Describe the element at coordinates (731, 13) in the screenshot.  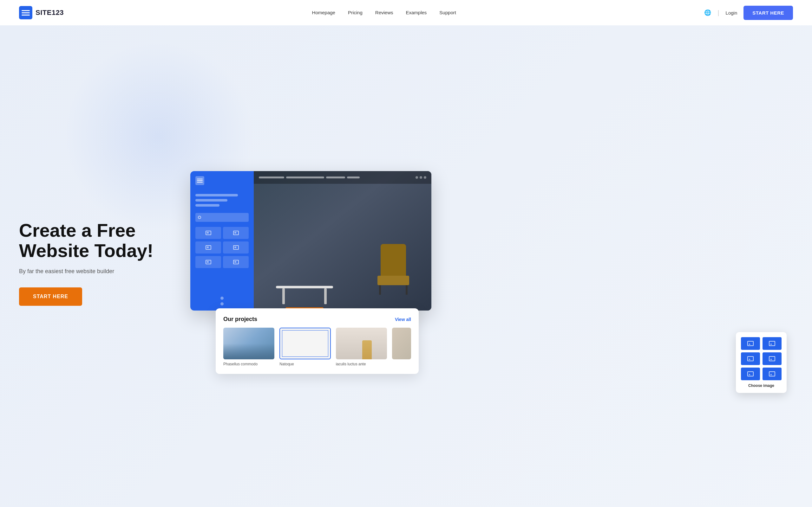
I see `login-link: Login` at that location.